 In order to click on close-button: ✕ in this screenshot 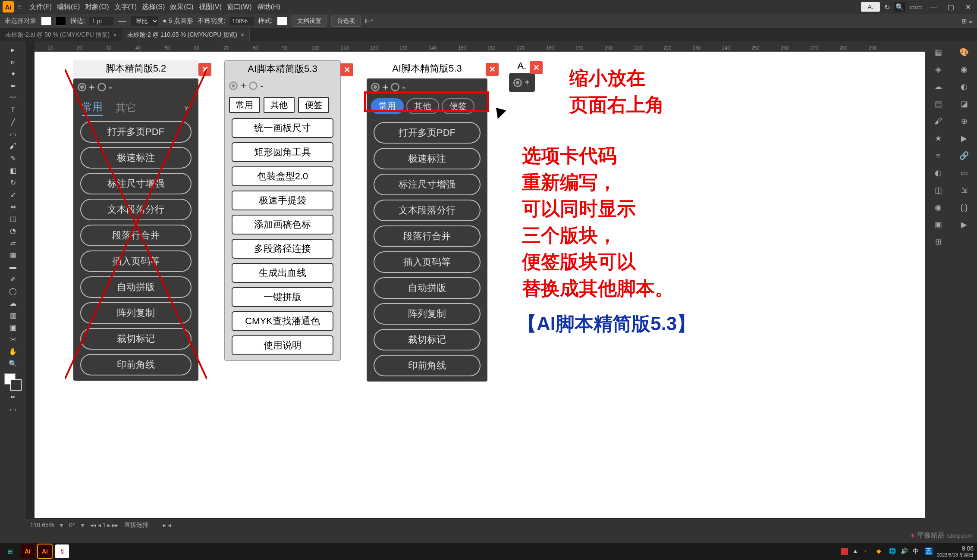, I will do `click(968, 7)`.